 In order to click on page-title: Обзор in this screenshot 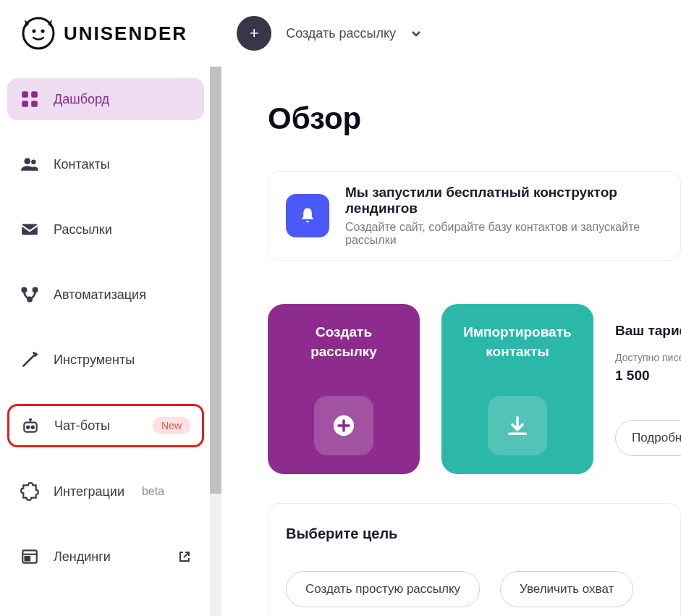, I will do `click(475, 119)`.